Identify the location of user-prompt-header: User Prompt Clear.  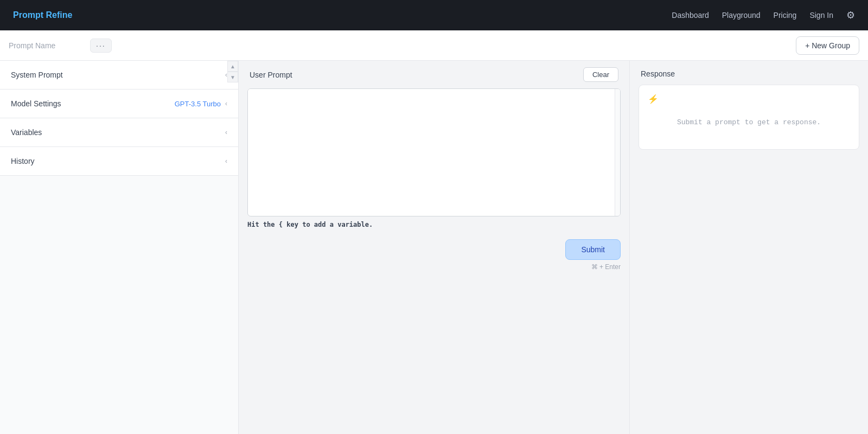
(434, 75).